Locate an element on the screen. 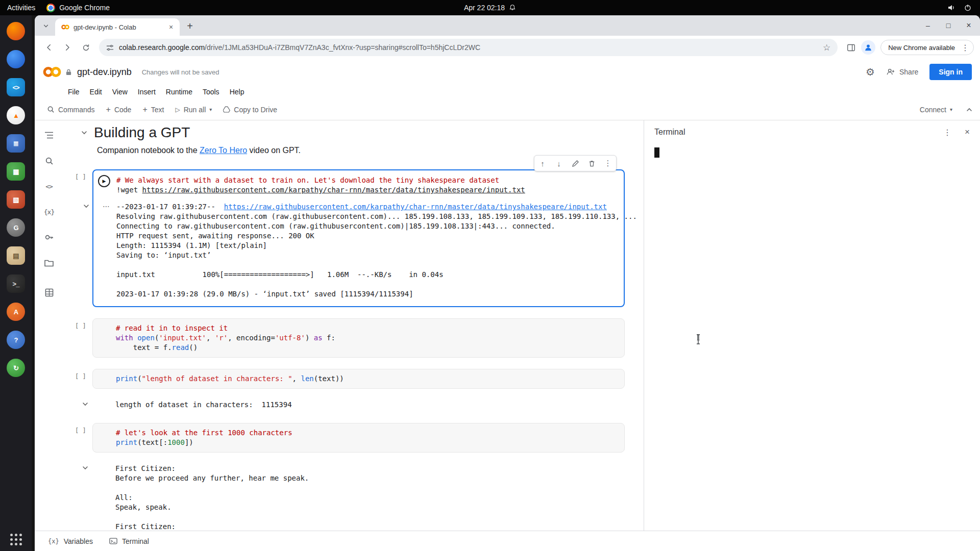 This screenshot has height=551, width=980. side-panel-icon is located at coordinates (851, 48).